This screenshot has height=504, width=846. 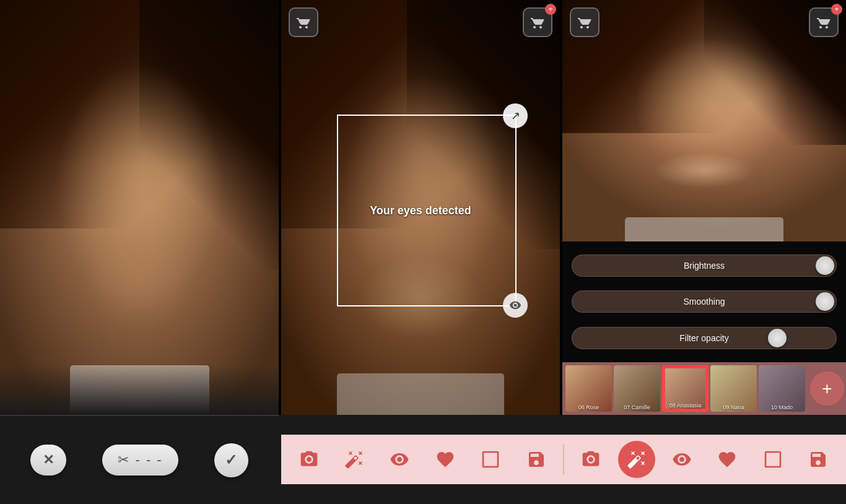 I want to click on filter-opacity-label: Filter opacity, so click(x=704, y=338).